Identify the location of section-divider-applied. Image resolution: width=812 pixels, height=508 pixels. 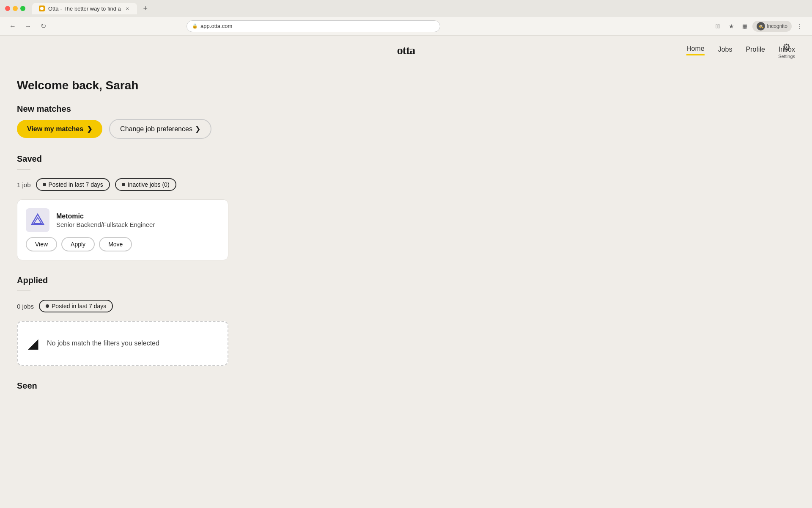
(24, 291).